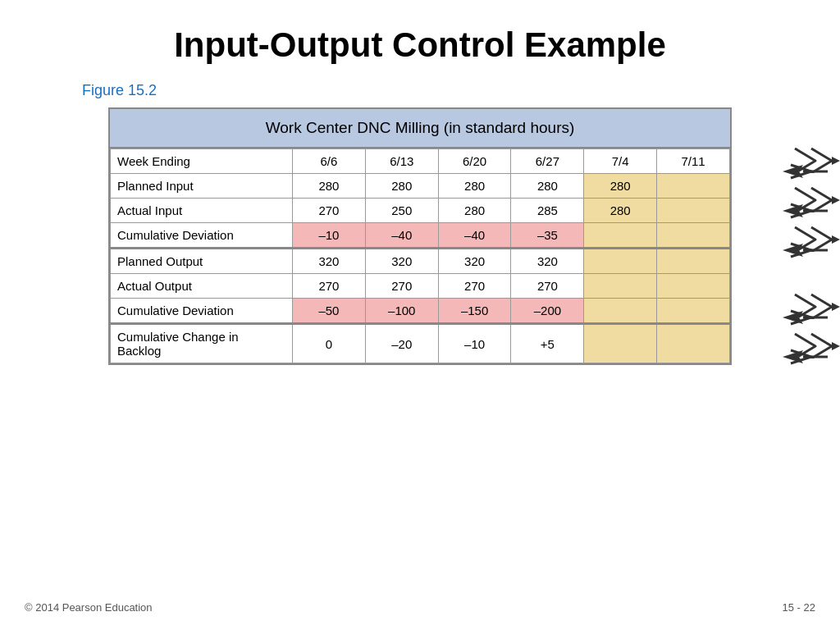 This screenshot has height=630, width=840. What do you see at coordinates (330, 312) in the screenshot?
I see `cum-dev-output-1: –50` at bounding box center [330, 312].